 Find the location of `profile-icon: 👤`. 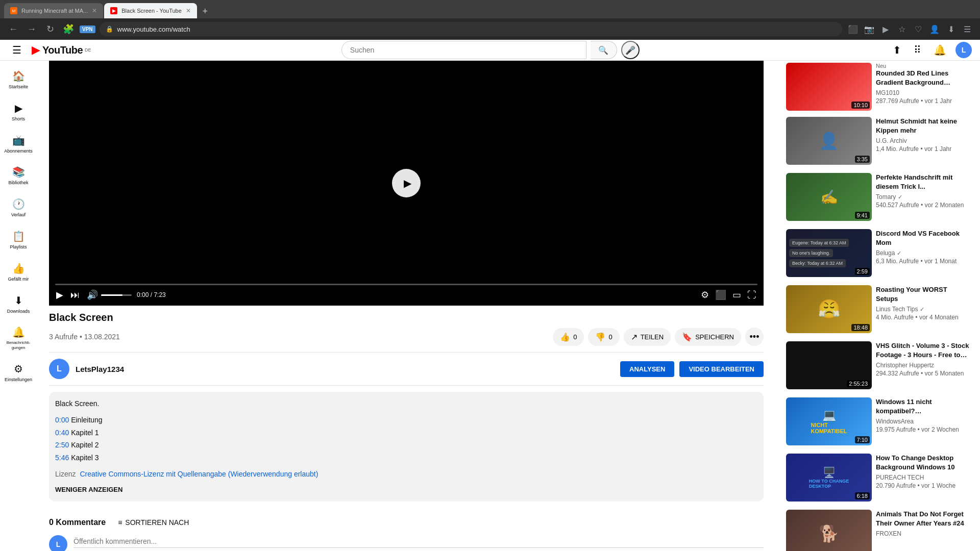

profile-icon: 👤 is located at coordinates (935, 29).